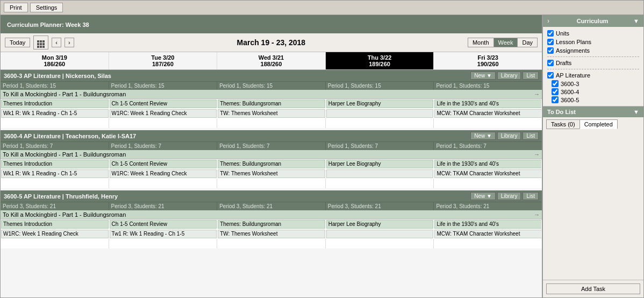 Image resolution: width=644 pixels, height=298 pixels. What do you see at coordinates (481, 42) in the screenshot?
I see `month-view-button: Month` at bounding box center [481, 42].